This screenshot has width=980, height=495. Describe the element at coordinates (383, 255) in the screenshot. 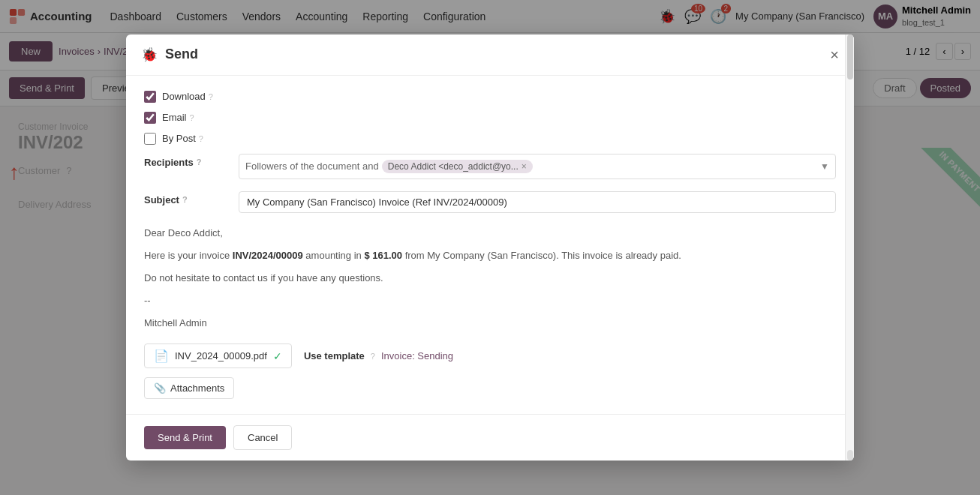

I see `email-amount: $ 161.00` at that location.